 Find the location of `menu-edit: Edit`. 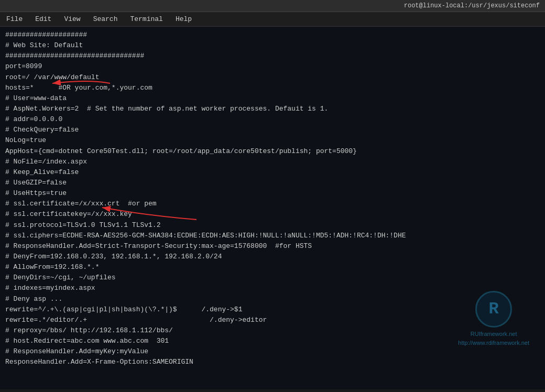

menu-edit: Edit is located at coordinates (43, 19).